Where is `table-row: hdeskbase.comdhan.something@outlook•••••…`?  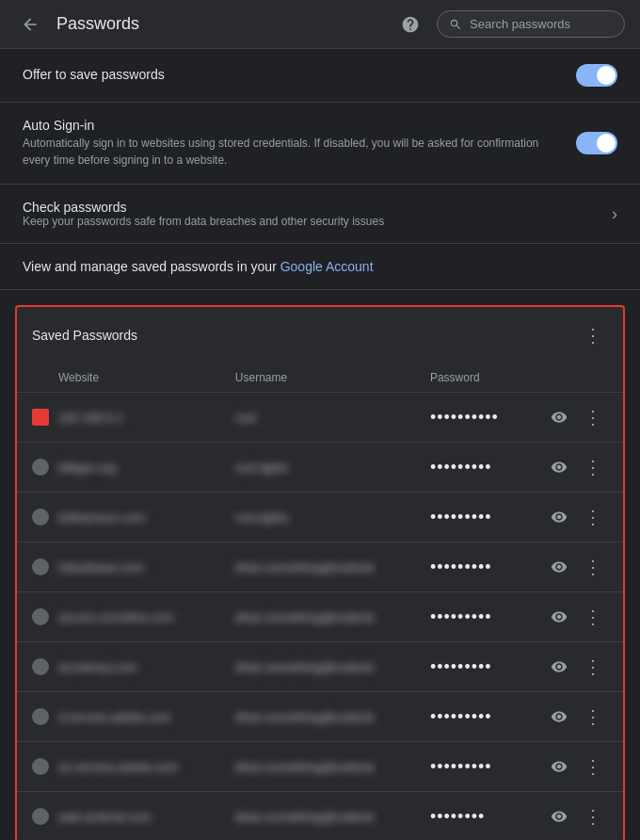 table-row: hdeskbase.comdhan.something@outlook•••••… is located at coordinates (320, 567).